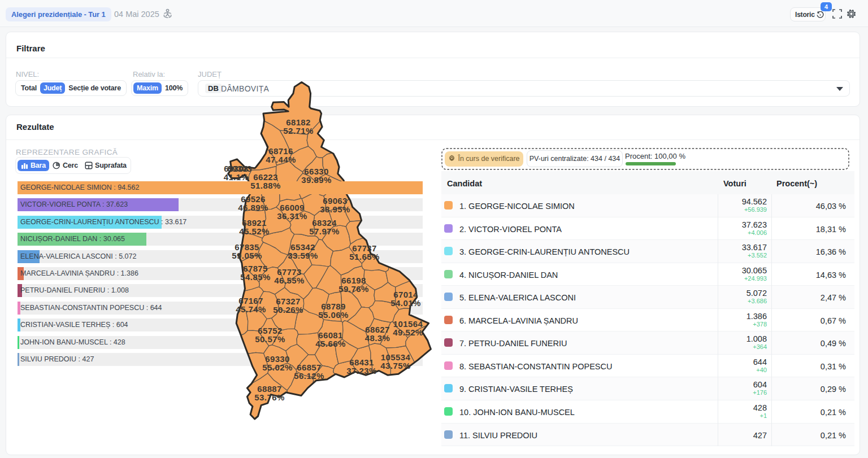 This screenshot has width=868, height=458. What do you see at coordinates (240, 168) in the screenshot?
I see `svg-text: 69303` at bounding box center [240, 168].